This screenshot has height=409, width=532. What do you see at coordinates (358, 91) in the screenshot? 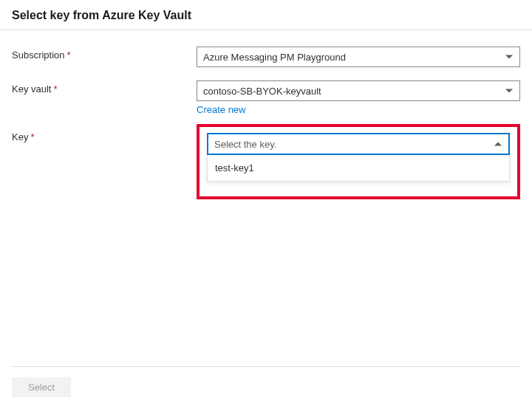
I see `keyvault-dropdown: contoso-SB-BYOK-keyvault` at bounding box center [358, 91].